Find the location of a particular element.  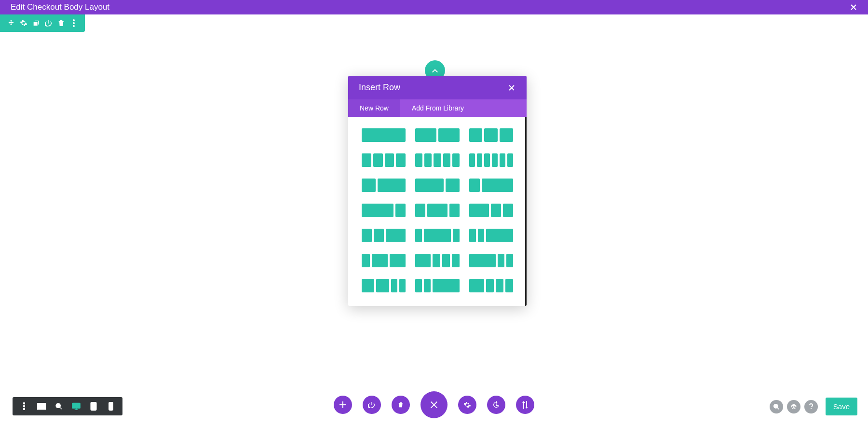

help-save-group: Save is located at coordinates (814, 406).